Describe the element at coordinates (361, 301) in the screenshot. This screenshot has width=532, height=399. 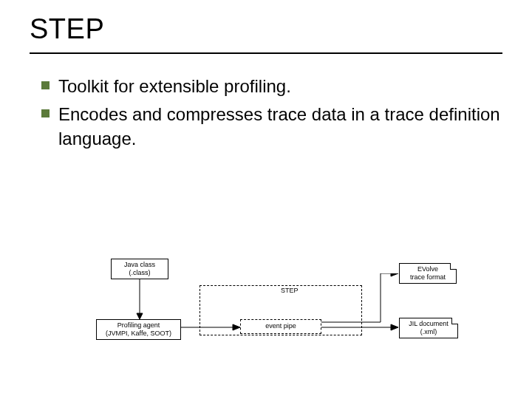
I see `arrow-eventpipe-to-evolve` at that location.